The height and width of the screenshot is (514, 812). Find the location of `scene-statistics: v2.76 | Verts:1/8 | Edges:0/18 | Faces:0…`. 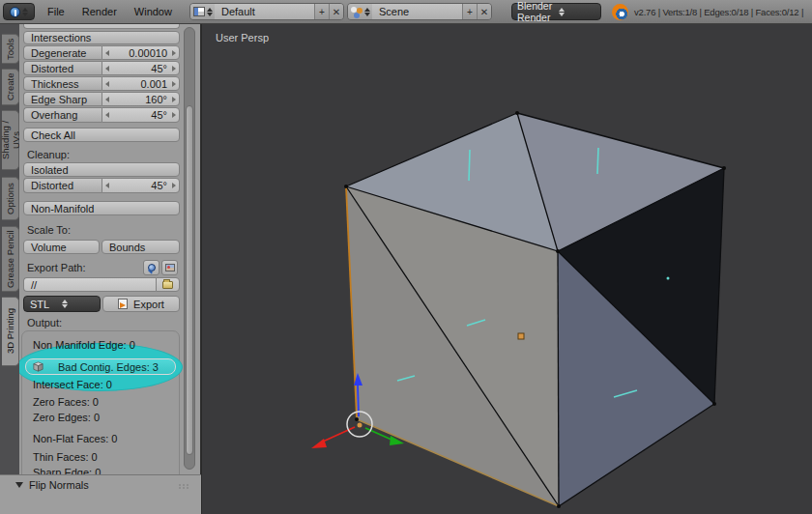

scene-statistics: v2.76 | Verts:1/8 | Edges:0/18 | Faces:0… is located at coordinates (719, 12).